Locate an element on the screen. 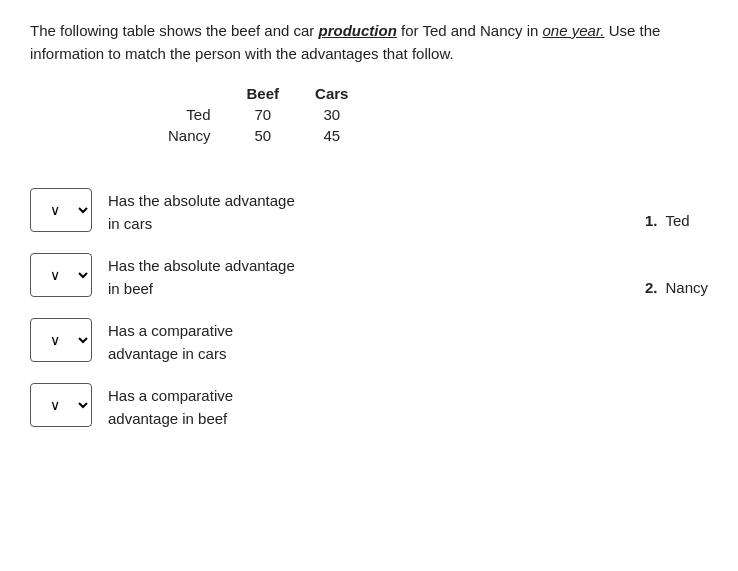 This screenshot has width=738, height=571. production-table: Beef Cars Ted 70 30 Nancy 50 45 is located at coordinates (258, 114).